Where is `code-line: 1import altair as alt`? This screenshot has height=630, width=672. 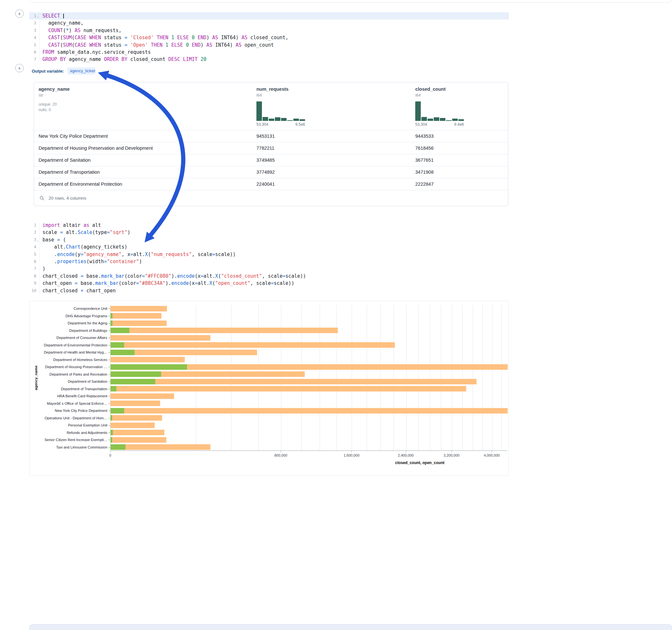
code-line: 1import altair as alt is located at coordinates (269, 225).